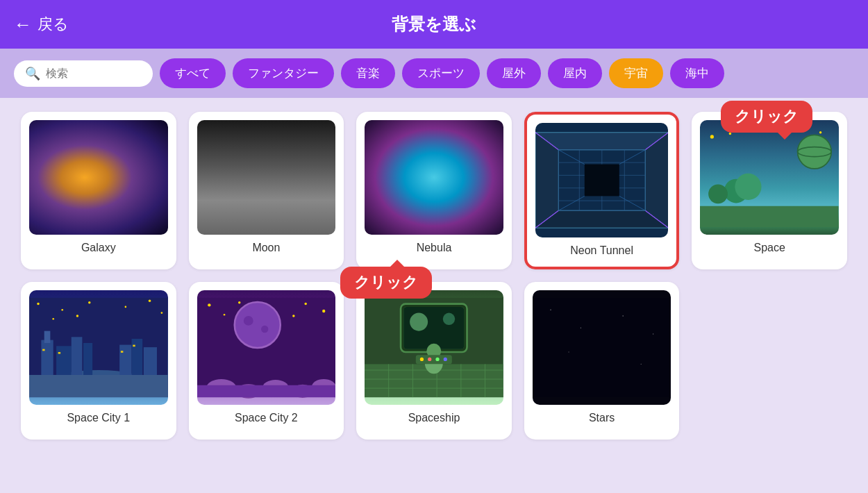 Image resolution: width=868 pixels, height=493 pixels. I want to click on filter-btn-music: 音楽, so click(368, 74).